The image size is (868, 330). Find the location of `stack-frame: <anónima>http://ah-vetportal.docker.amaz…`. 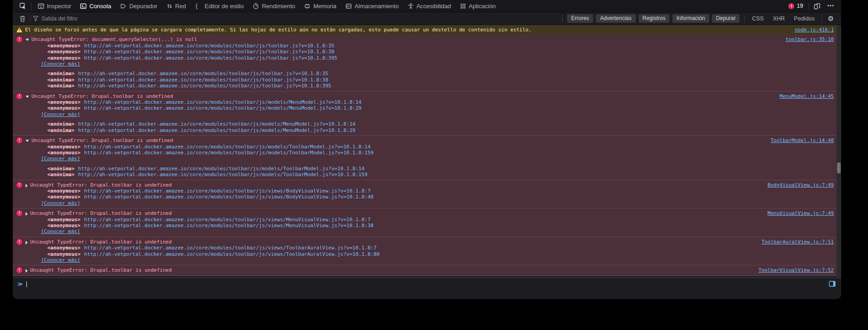

stack-frame: <anónima>http://ah-vetportal.docker.amaz… is located at coordinates (427, 130).